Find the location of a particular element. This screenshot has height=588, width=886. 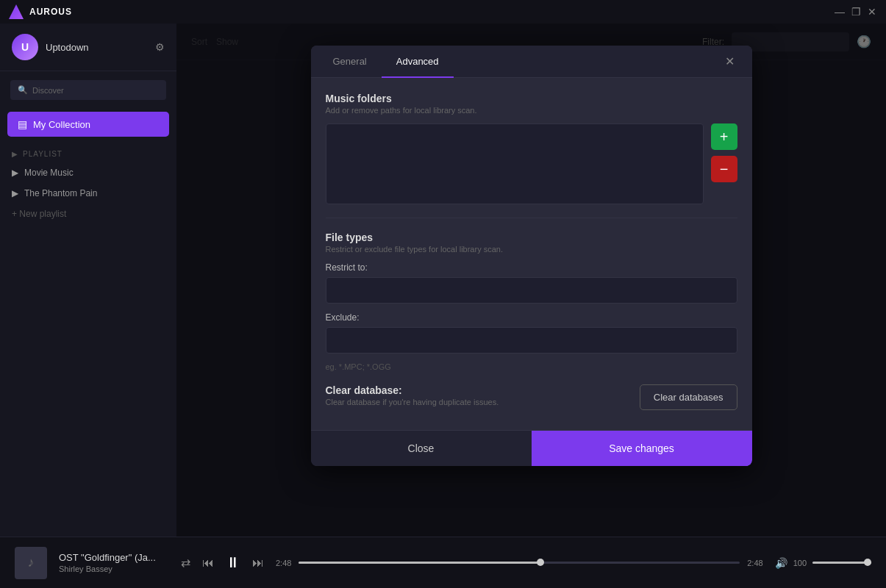

progress-thumb is located at coordinates (540, 562).